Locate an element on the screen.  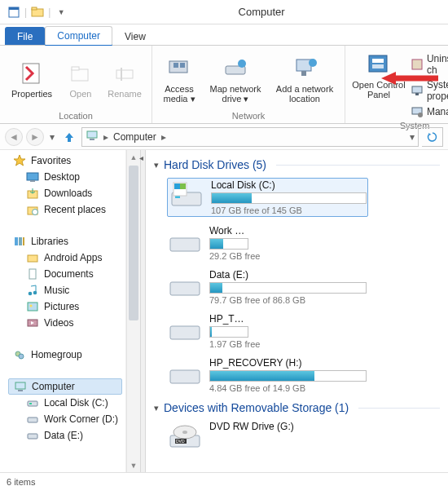
map-drive-button: Map network drive ▾ is located at coordinates (235, 79).